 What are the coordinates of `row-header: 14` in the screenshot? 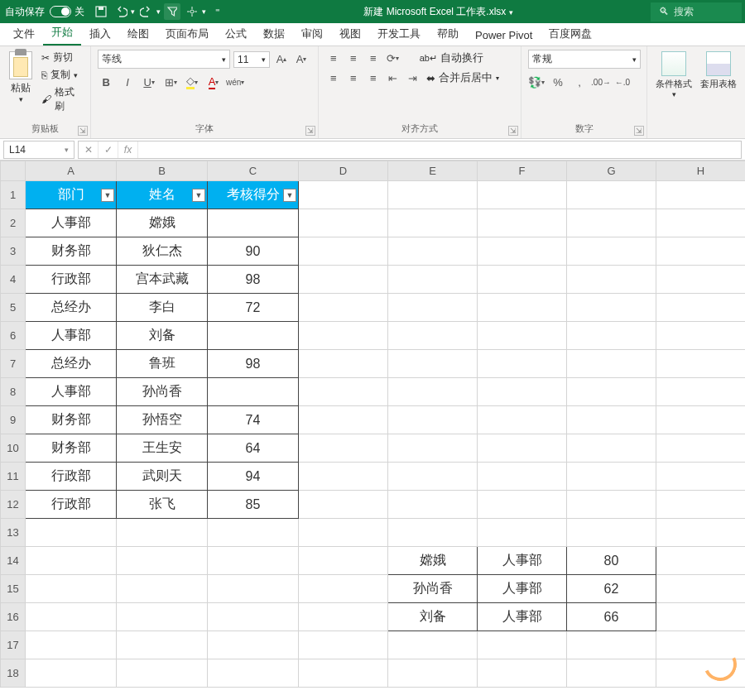 It's located at (13, 561).